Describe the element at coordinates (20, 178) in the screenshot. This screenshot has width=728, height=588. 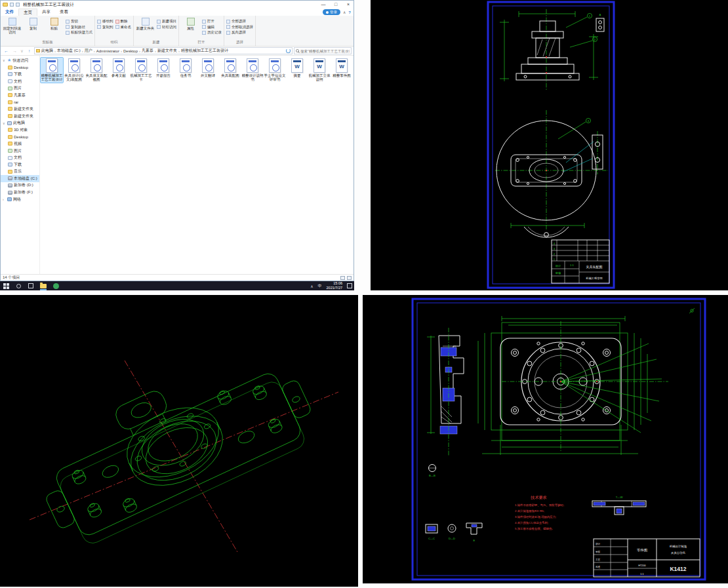
I see `sidebar-item-local-disk-c: 本地磁盘 (C:)` at that location.